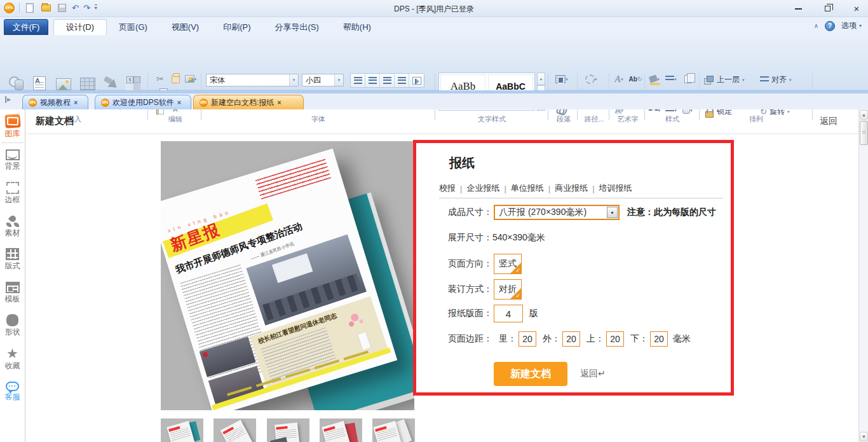  Describe the element at coordinates (13, 292) in the screenshot. I see `sidebar-item-template: 模板` at that location.